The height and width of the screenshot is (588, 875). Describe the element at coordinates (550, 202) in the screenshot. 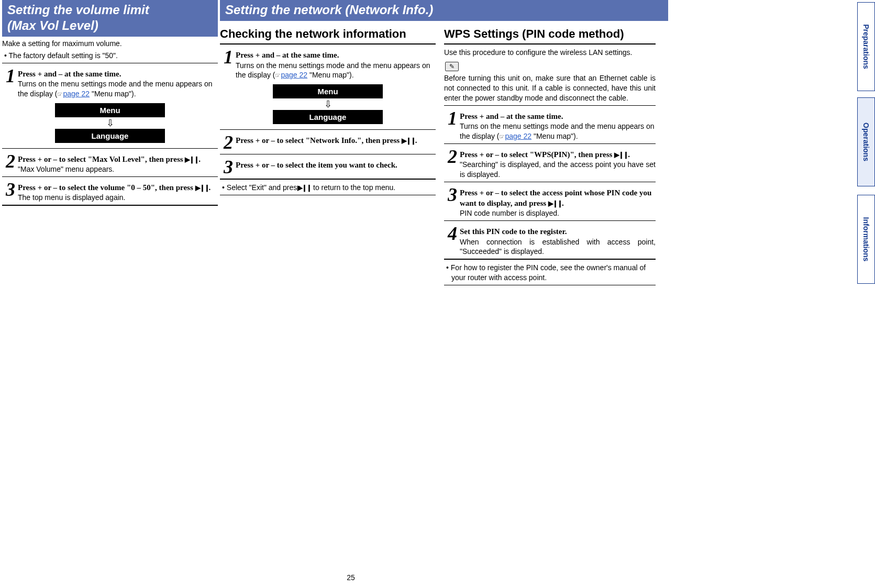

I see `wps-step-3: 3 Press + or – to select the access poin…` at that location.